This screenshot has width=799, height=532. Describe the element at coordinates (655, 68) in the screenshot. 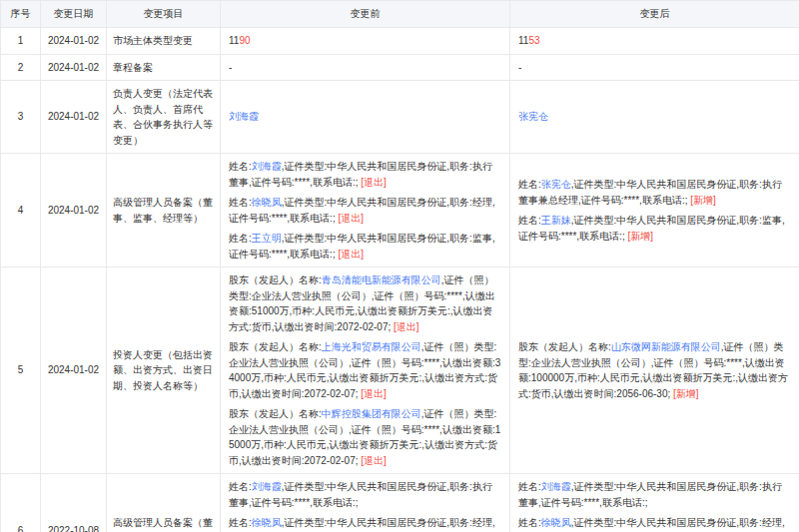

I see `cell-after-change: -` at that location.